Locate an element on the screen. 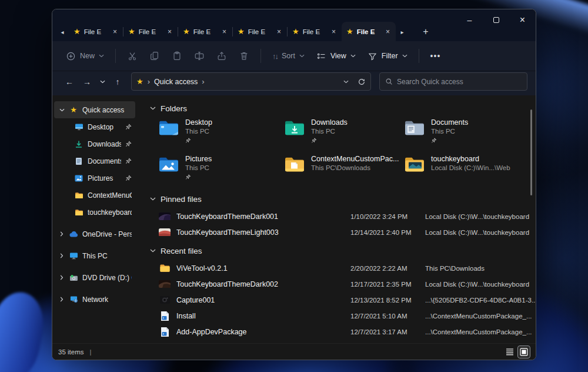 This screenshot has height=372, width=588. sort-button-label: Sort is located at coordinates (288, 56).